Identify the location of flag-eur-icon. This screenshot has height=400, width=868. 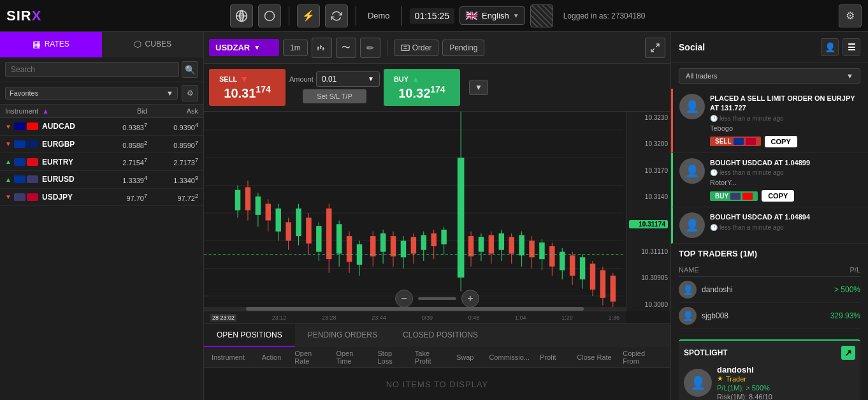
(739, 142).